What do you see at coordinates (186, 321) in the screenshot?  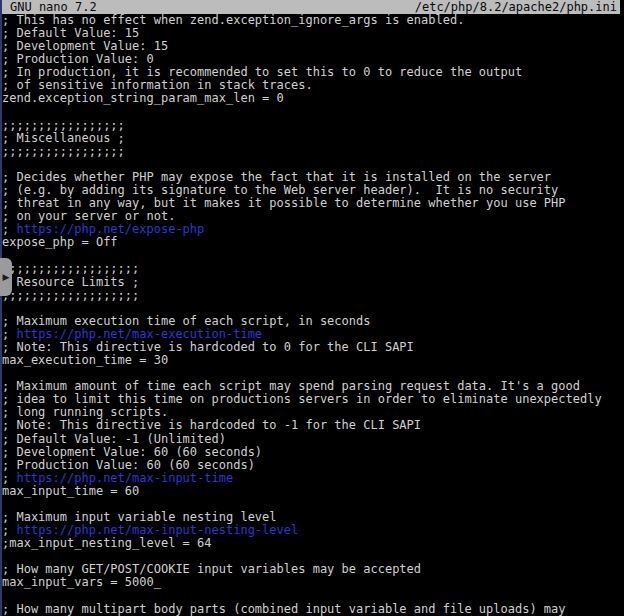 I see `line-text: ; Maximum execution time of each script,…` at bounding box center [186, 321].